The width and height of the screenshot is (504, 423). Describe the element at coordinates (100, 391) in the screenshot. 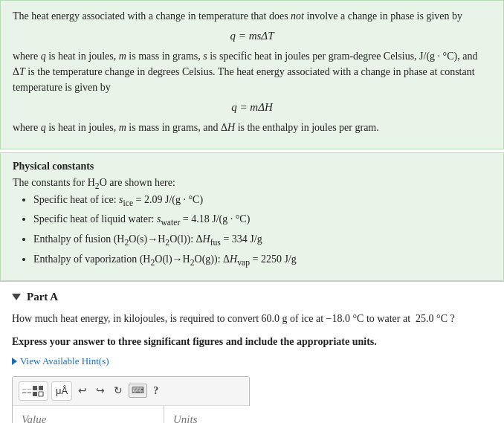

I see `redo-button: ↪` at that location.